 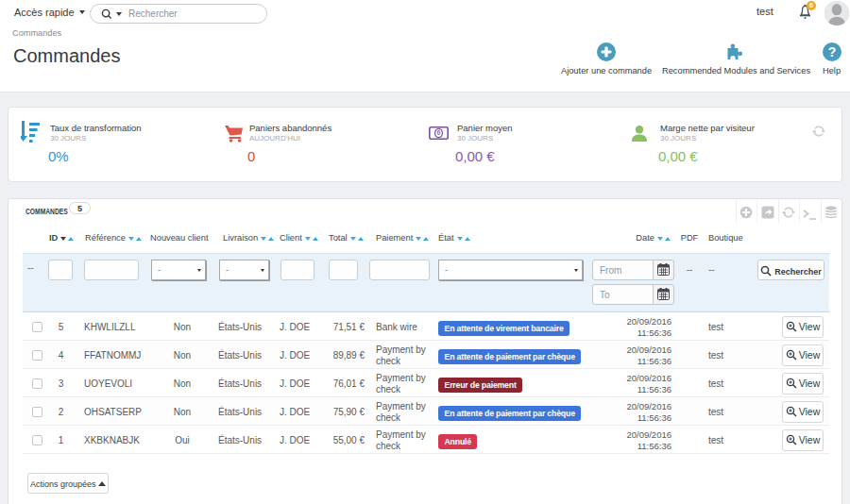 I want to click on svg-text: 0, so click(x=439, y=132).